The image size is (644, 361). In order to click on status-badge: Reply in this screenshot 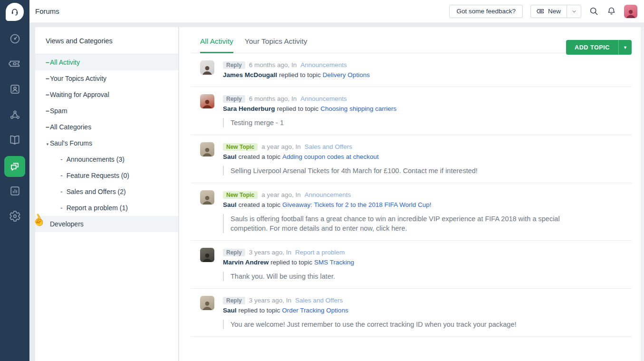, I will do `click(234, 301)`.